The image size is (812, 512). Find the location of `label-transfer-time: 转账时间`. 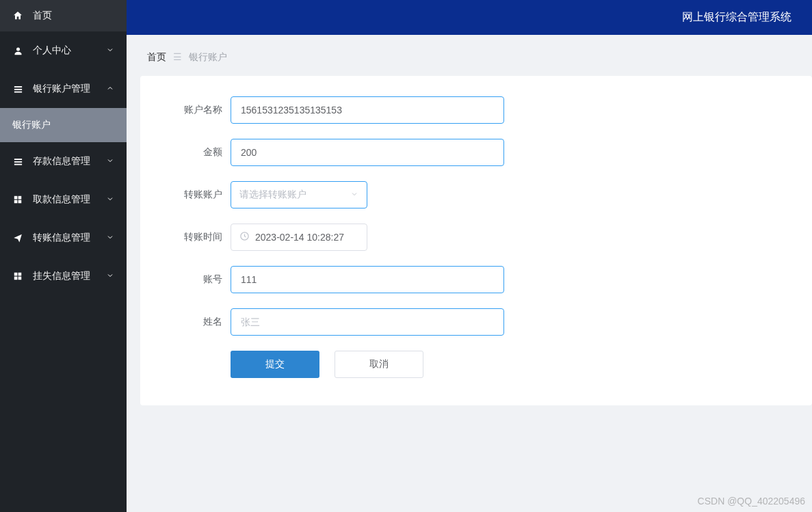

label-transfer-time: 转账时间 is located at coordinates (195, 237).